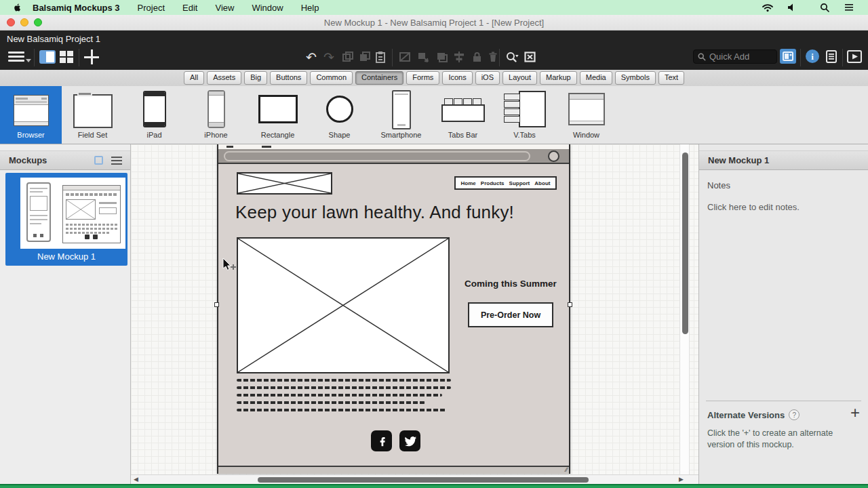 The width and height of the screenshot is (868, 488). Describe the element at coordinates (570, 305) in the screenshot. I see `selection-handle-right` at that location.